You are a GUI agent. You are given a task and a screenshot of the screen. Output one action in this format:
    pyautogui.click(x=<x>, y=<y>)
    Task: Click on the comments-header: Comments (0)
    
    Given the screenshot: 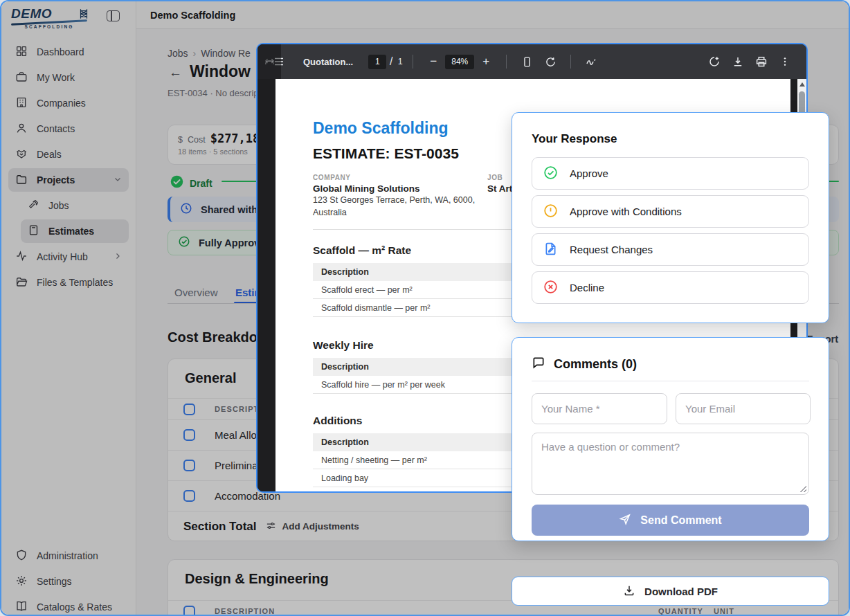 What is the action you would take?
    pyautogui.click(x=584, y=364)
    